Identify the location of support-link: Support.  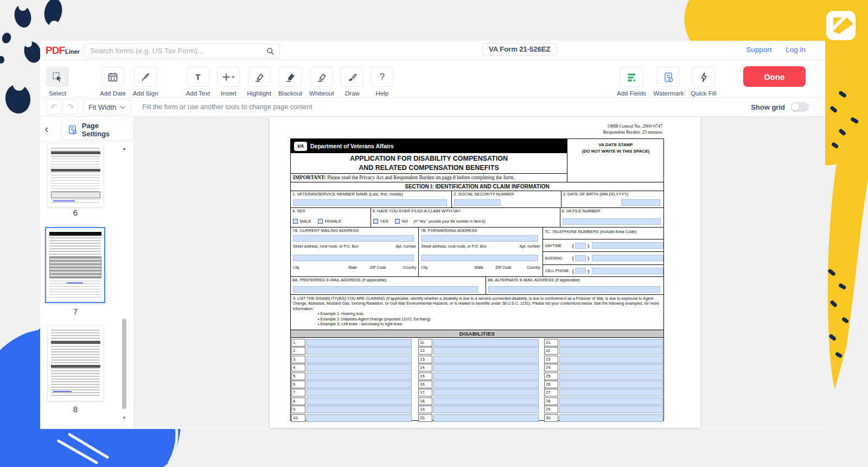
(758, 50).